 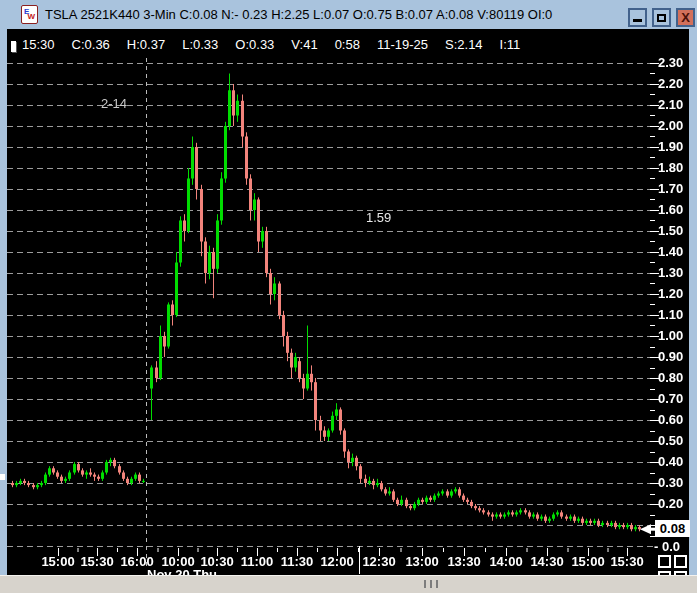 What do you see at coordinates (2, 477) in the screenshot?
I see `border-marker` at bounding box center [2, 477].